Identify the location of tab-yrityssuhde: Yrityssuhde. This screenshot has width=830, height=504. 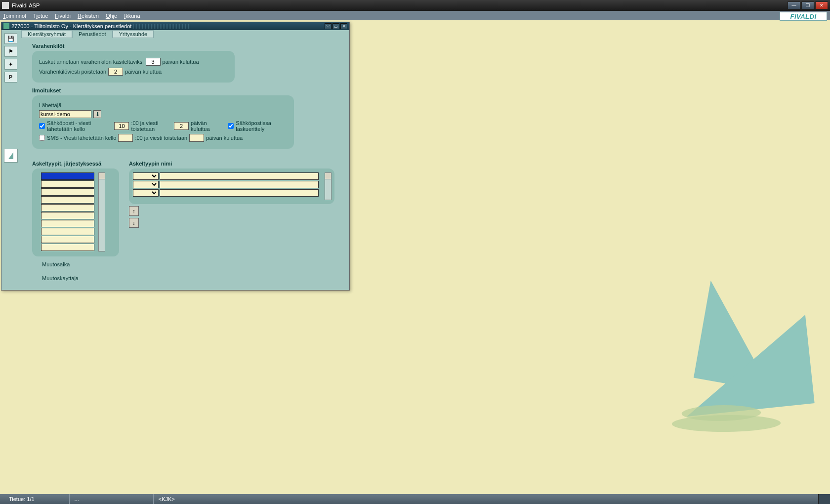
(133, 34).